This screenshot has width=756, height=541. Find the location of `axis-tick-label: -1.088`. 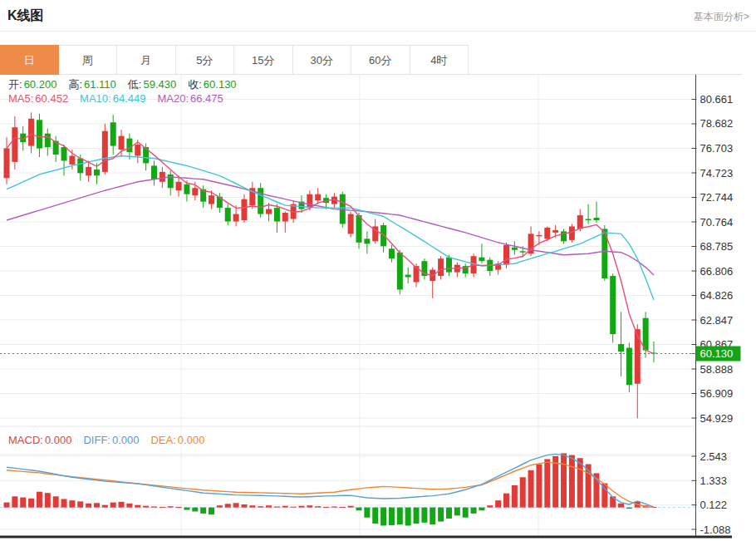

axis-tick-label: -1.088 is located at coordinates (716, 530).